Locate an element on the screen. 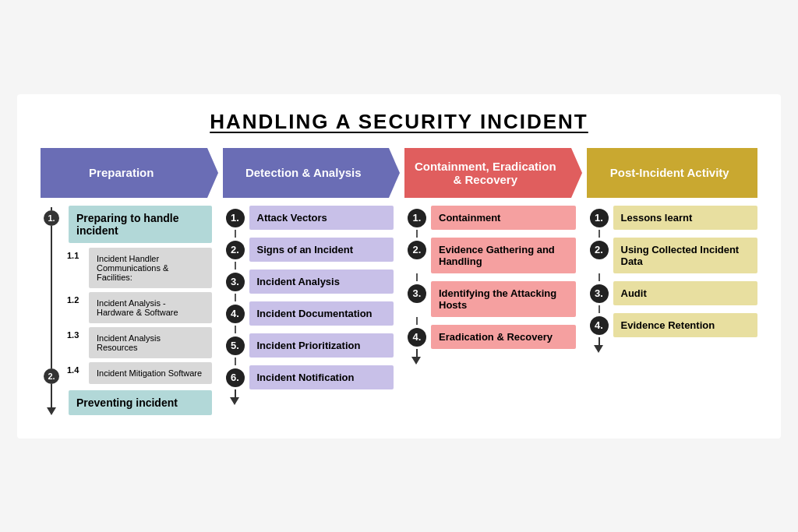 This screenshot has width=798, height=532. post-bottom-arrow is located at coordinates (676, 349).